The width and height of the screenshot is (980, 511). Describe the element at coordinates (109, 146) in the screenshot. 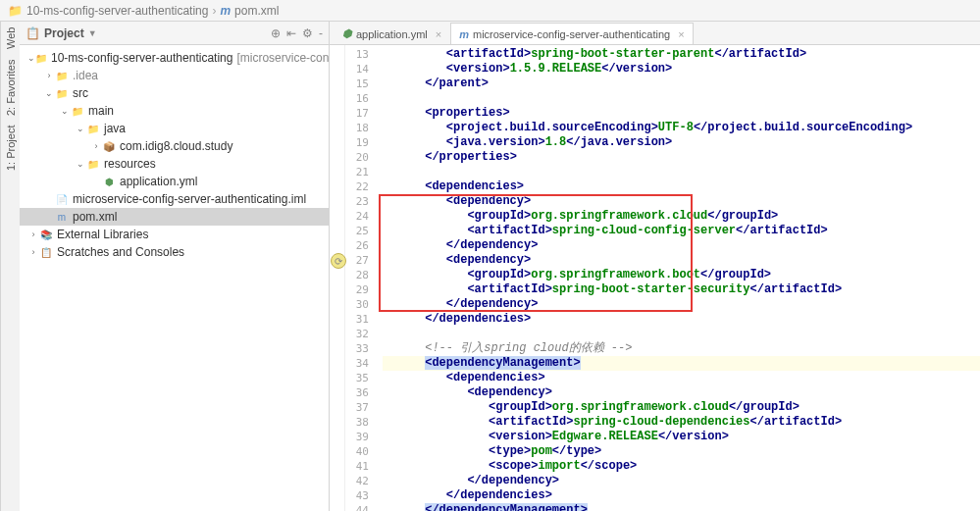

I see `tree-node-icon: 📦` at that location.